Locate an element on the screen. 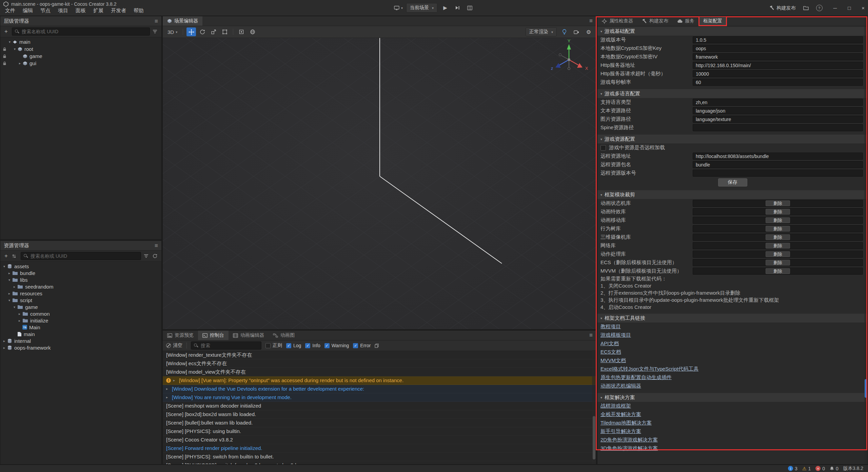 This screenshot has width=868, height=472. console-tab-2: 动画编辑器 is located at coordinates (249, 335).